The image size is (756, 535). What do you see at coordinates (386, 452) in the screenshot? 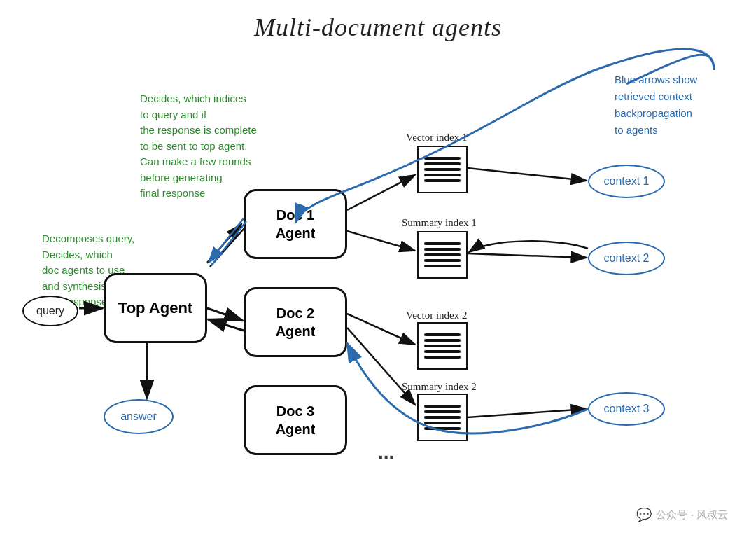
I see `dots-label: ...` at bounding box center [386, 452].